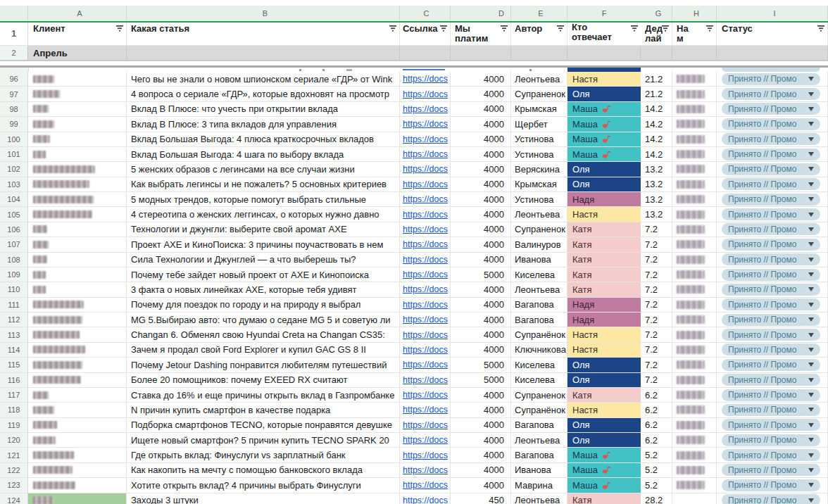 This screenshot has height=504, width=828. What do you see at coordinates (14, 139) in the screenshot?
I see `row-number: 100` at bounding box center [14, 139].